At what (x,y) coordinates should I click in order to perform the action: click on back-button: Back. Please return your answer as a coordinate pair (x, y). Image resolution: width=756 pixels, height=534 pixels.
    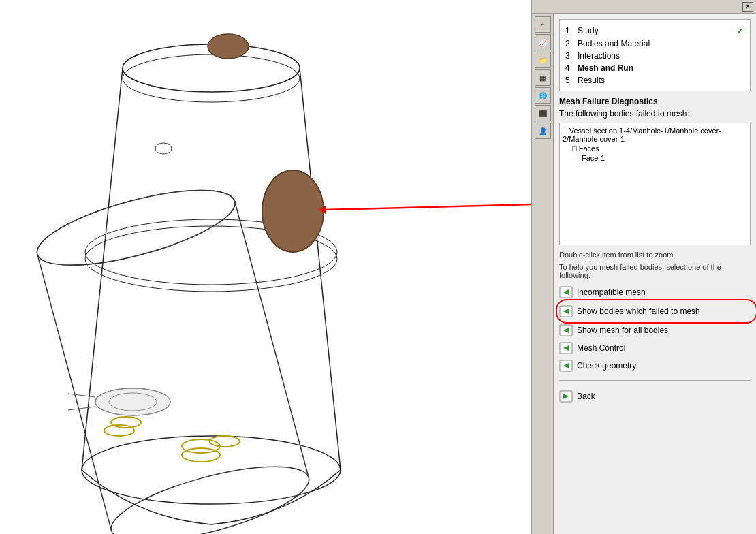
    Looking at the image, I should click on (655, 396).